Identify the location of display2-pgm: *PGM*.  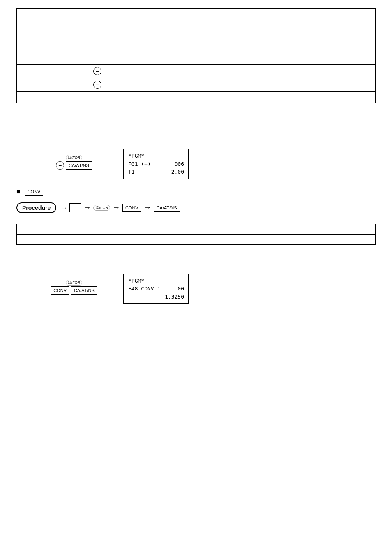
(136, 281).